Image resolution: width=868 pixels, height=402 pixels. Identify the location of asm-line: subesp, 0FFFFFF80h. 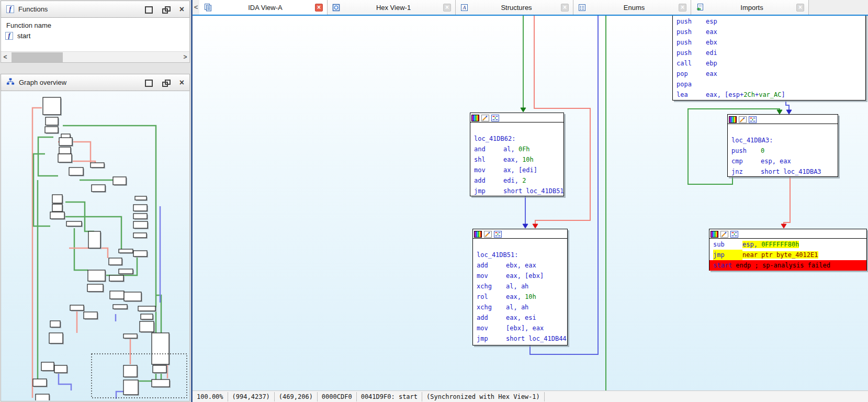
(788, 244).